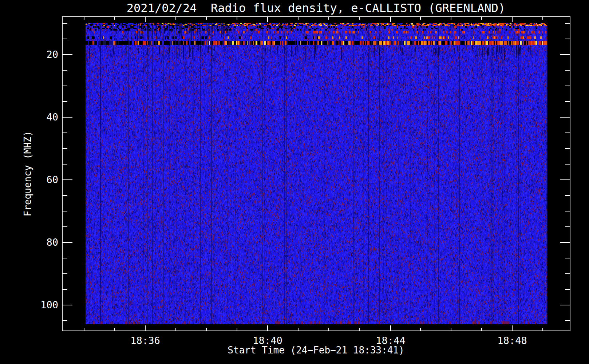  What do you see at coordinates (36, 55) in the screenshot?
I see `y-tick-label: 20` at bounding box center [36, 55].